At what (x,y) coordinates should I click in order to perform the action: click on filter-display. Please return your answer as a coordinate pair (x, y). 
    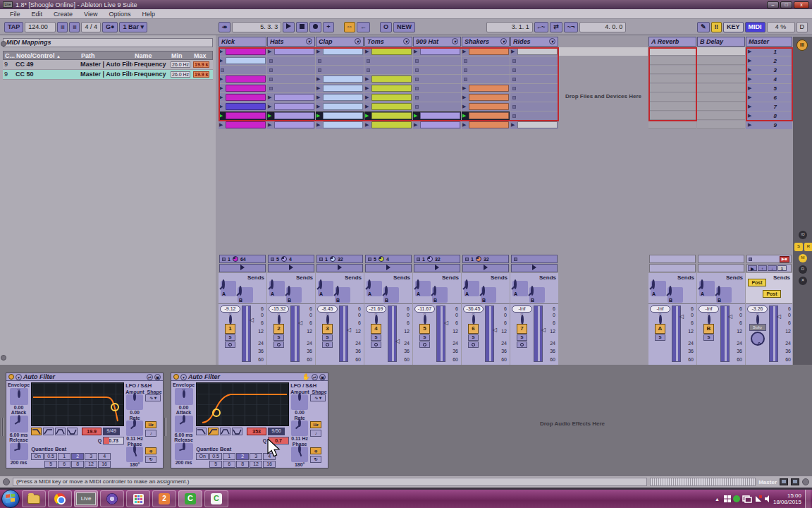
    Looking at the image, I should click on (78, 404).